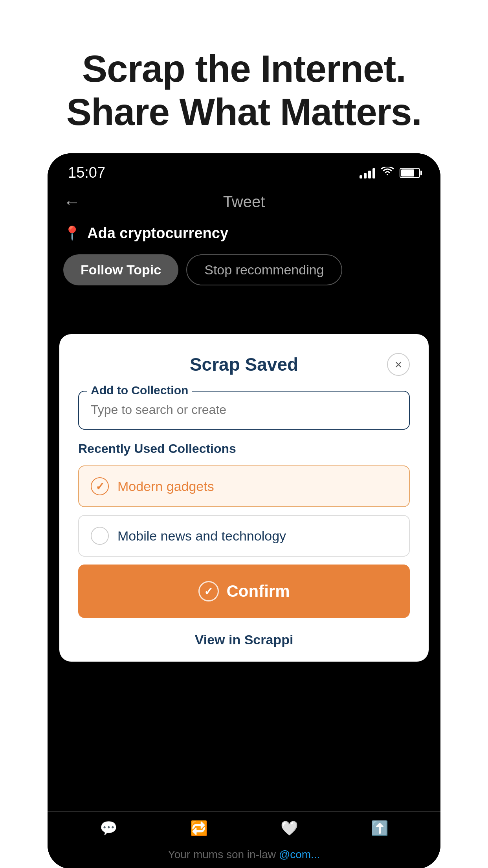  Describe the element at coordinates (202, 536) in the screenshot. I see `collection-item-name: Mobile news and technology` at that location.